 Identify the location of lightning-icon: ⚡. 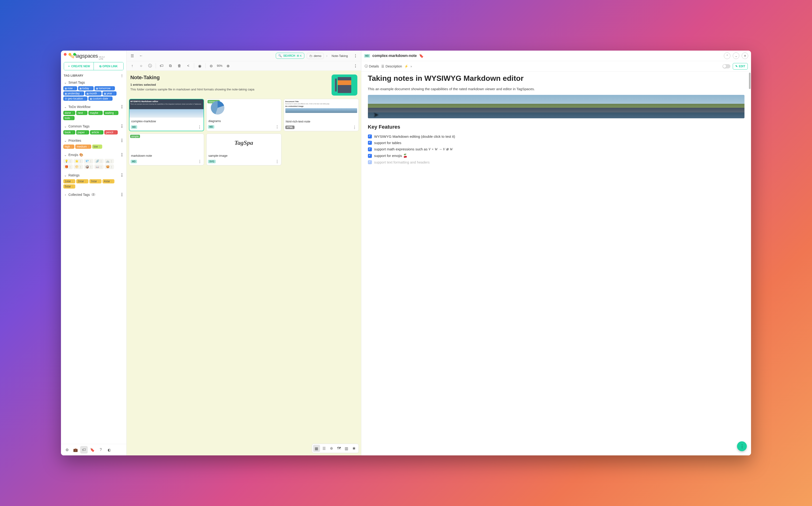
(406, 66).